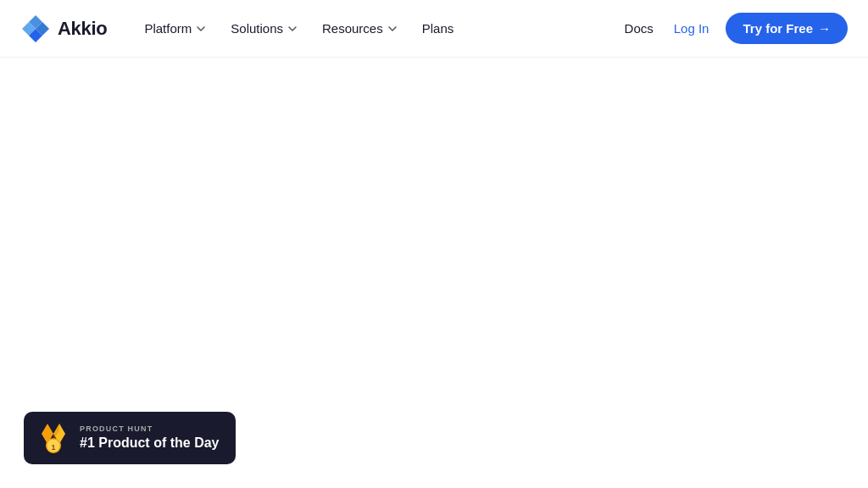 The width and height of the screenshot is (868, 488). I want to click on akkio-logo-icon, so click(36, 29).